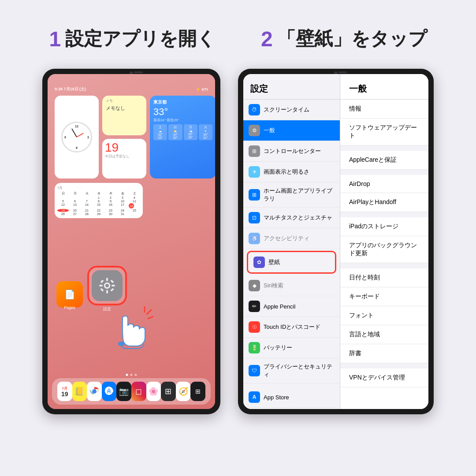 The height and width of the screenshot is (476, 476). I want to click on settings-main-header: 一般, so click(384, 87).